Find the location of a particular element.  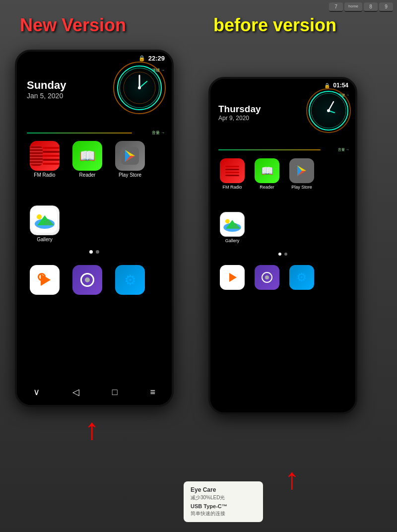

settings-icon-before: ⚙ is located at coordinates (302, 277).